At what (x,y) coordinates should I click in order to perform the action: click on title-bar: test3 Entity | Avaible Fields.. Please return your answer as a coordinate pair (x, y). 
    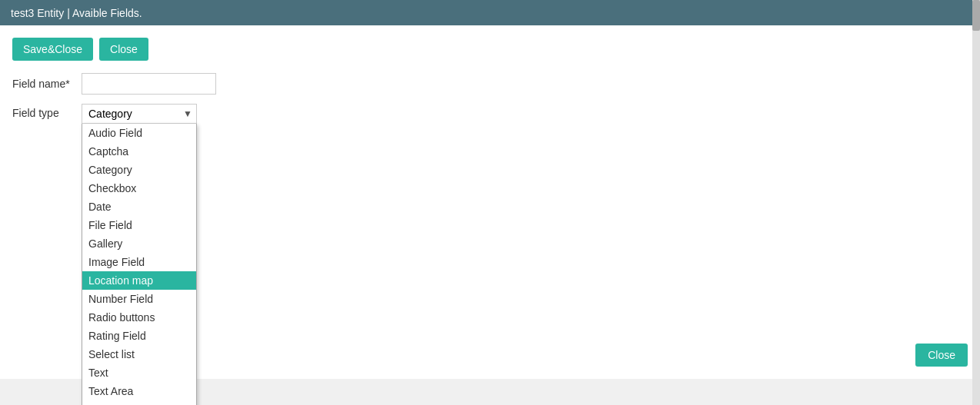
    Looking at the image, I should click on (490, 12).